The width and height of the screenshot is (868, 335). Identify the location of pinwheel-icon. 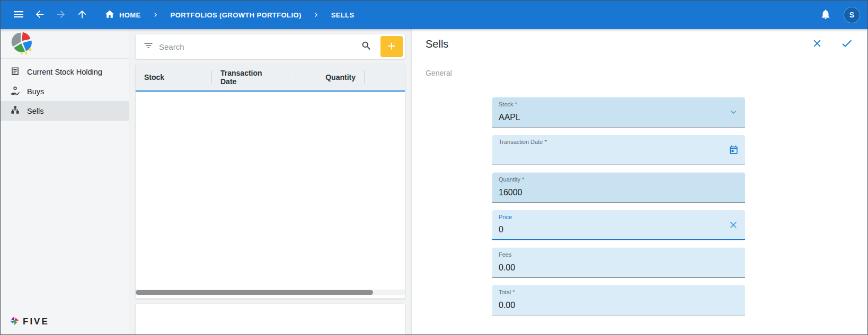
(14, 322).